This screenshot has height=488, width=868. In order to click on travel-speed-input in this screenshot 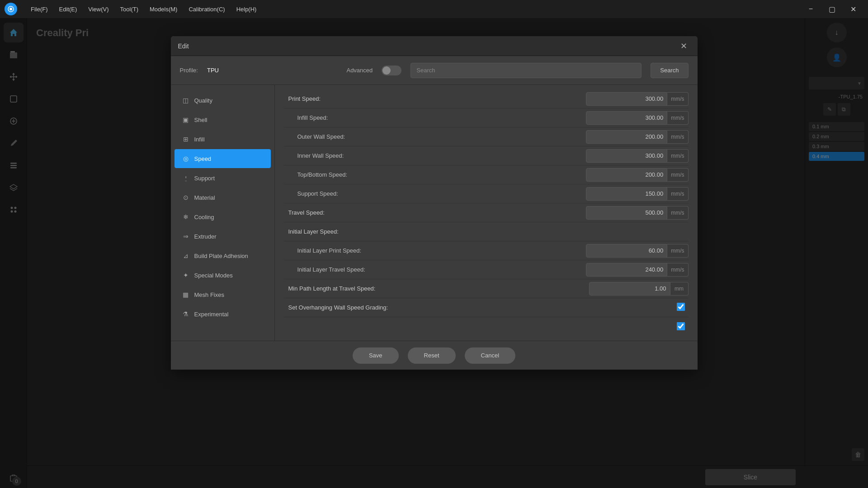, I will do `click(627, 213)`.